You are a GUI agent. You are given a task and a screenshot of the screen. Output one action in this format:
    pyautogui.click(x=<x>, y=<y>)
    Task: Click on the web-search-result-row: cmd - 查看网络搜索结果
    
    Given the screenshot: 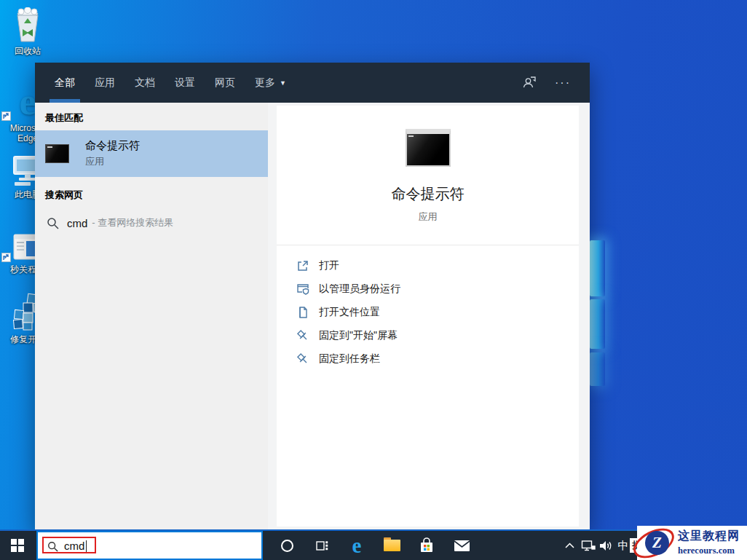 What is the action you would take?
    pyautogui.click(x=151, y=223)
    